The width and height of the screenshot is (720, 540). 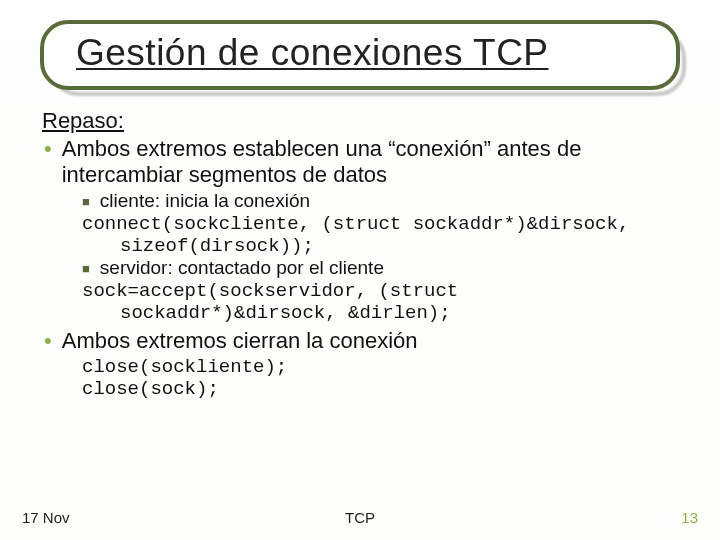 I want to click on bullet-level1: • Ambos extremos establecen una “conexió…, so click(x=361, y=162).